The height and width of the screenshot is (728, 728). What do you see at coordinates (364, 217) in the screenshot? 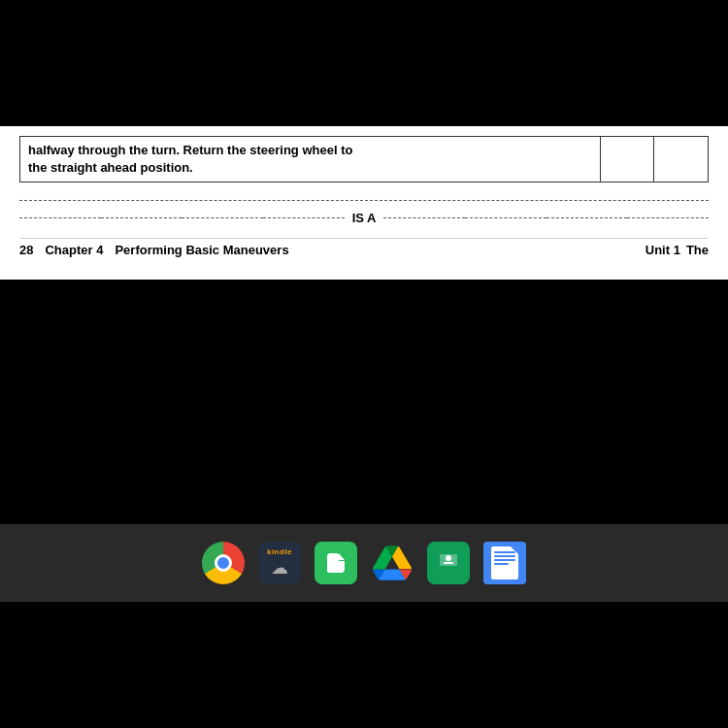
I see `is-a-line: IS A` at bounding box center [364, 217].